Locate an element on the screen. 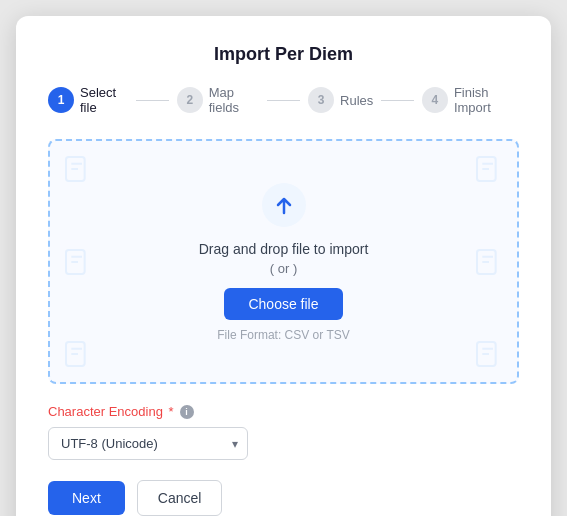 The width and height of the screenshot is (567, 516). file-format-hint: File Format: CSV or TSV is located at coordinates (283, 335).